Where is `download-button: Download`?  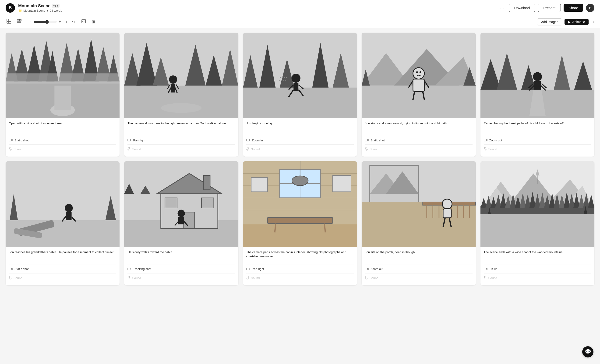 download-button: Download is located at coordinates (522, 8).